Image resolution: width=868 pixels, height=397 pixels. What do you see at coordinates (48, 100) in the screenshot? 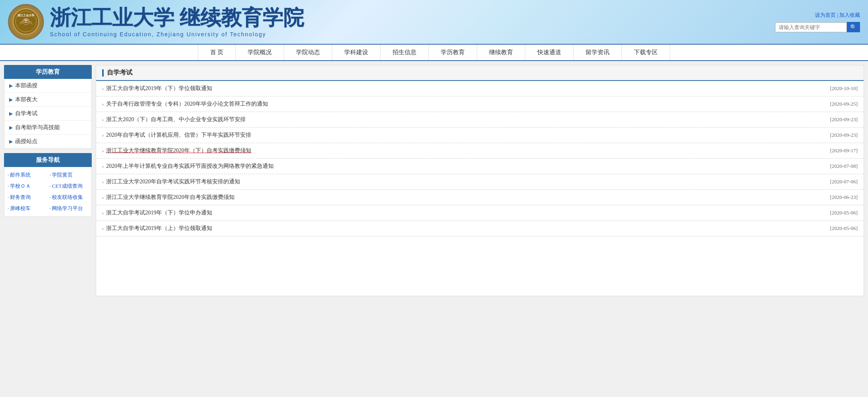
I see `sidebar-item-nightschool: ▶ 本部夜大` at bounding box center [48, 100].